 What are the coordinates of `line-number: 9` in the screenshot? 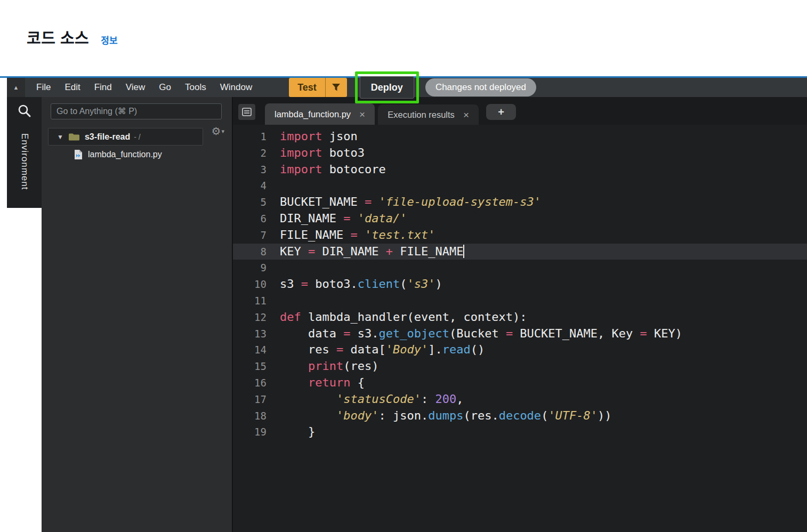 It's located at (256, 268).